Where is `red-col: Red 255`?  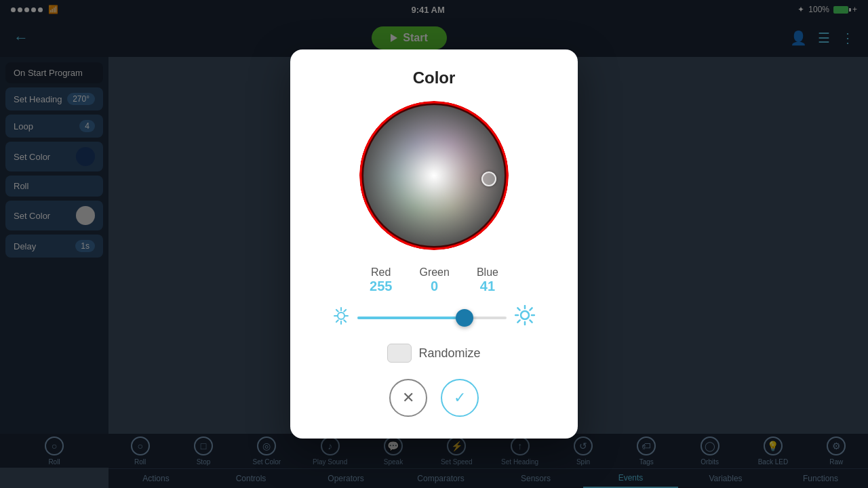
red-col: Red 255 is located at coordinates (381, 281).